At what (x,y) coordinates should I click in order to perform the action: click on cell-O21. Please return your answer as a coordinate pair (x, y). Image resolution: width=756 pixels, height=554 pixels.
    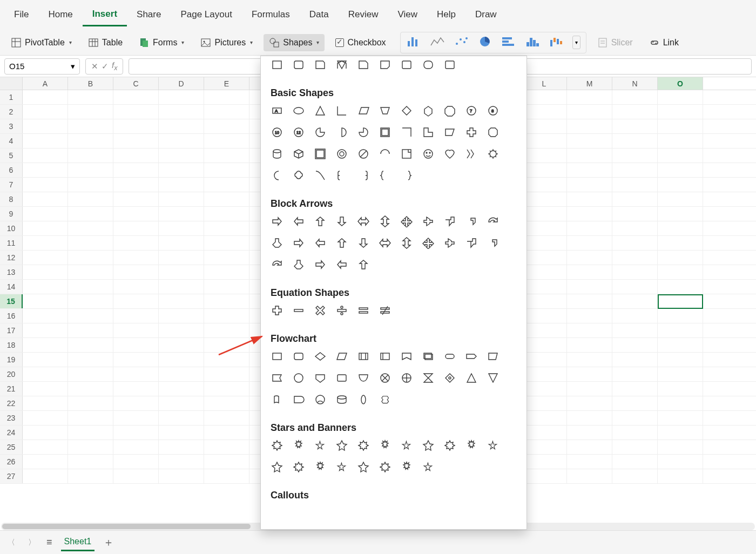
    Looking at the image, I should click on (680, 389).